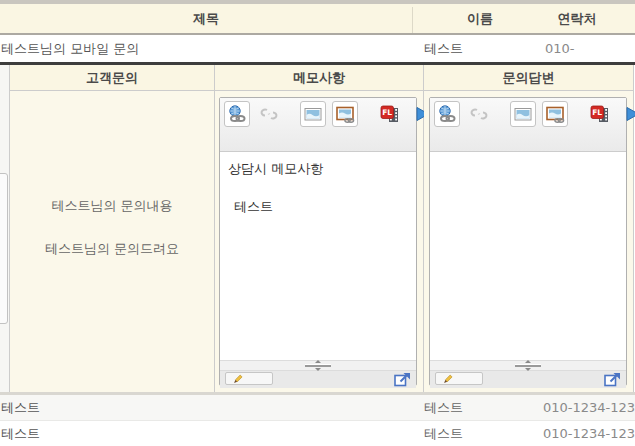 This screenshot has height=446, width=635. Describe the element at coordinates (319, 78) in the screenshot. I see `memo-header: 메모사항` at that location.